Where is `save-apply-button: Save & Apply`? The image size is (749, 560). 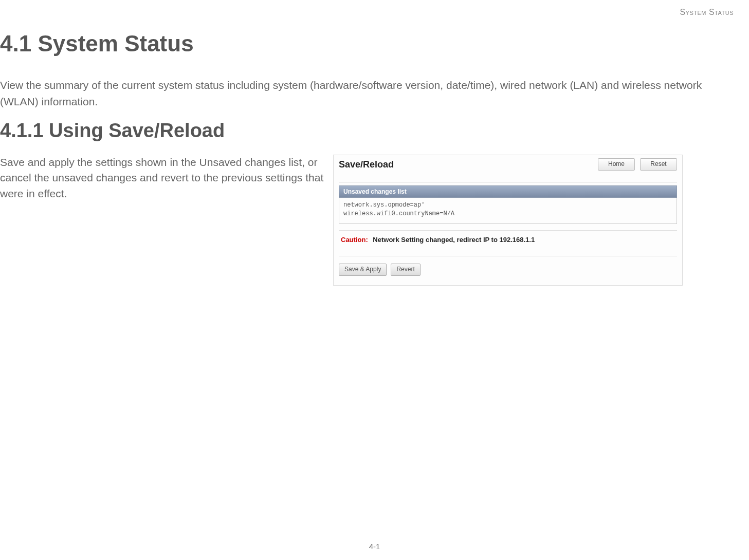
save-apply-button: Save & Apply is located at coordinates (363, 270).